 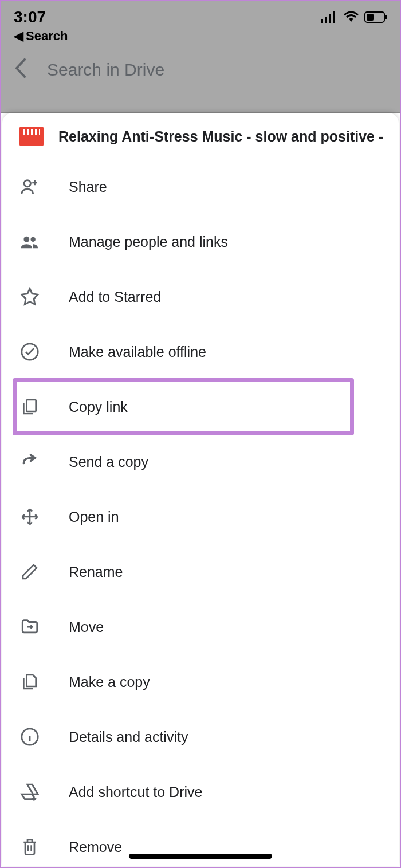 What do you see at coordinates (30, 572) in the screenshot?
I see `pencil-icon` at bounding box center [30, 572].